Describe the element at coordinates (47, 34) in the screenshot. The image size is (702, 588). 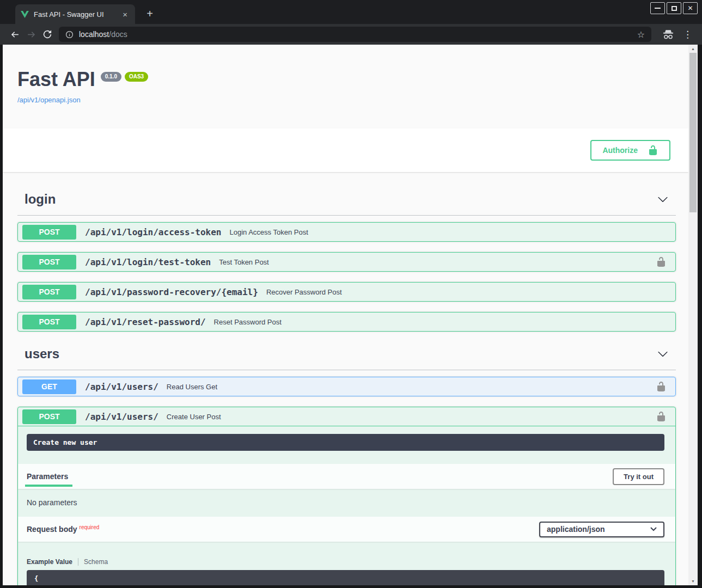
I see `reload-icon` at that location.